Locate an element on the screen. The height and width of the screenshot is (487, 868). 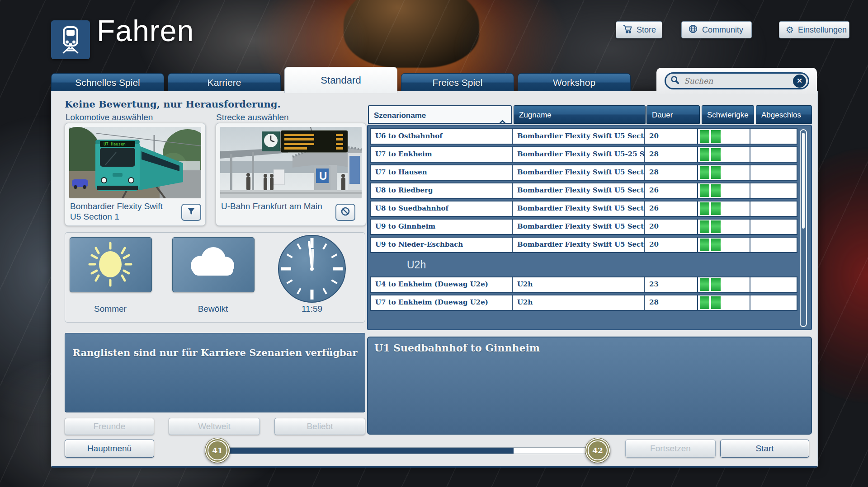
search-box: ✕ is located at coordinates (737, 81).